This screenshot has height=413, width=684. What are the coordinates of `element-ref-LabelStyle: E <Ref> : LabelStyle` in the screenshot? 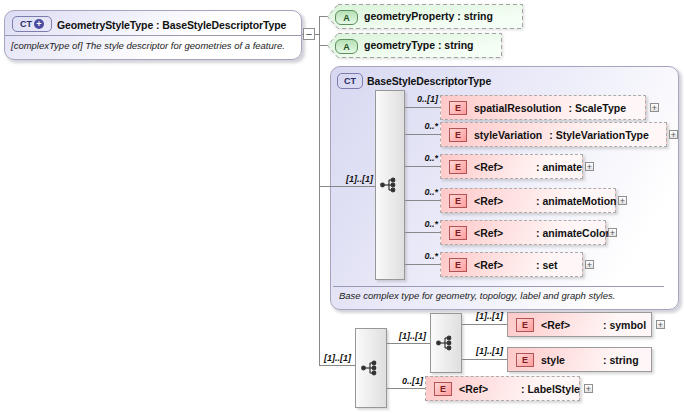 It's located at (502, 388).